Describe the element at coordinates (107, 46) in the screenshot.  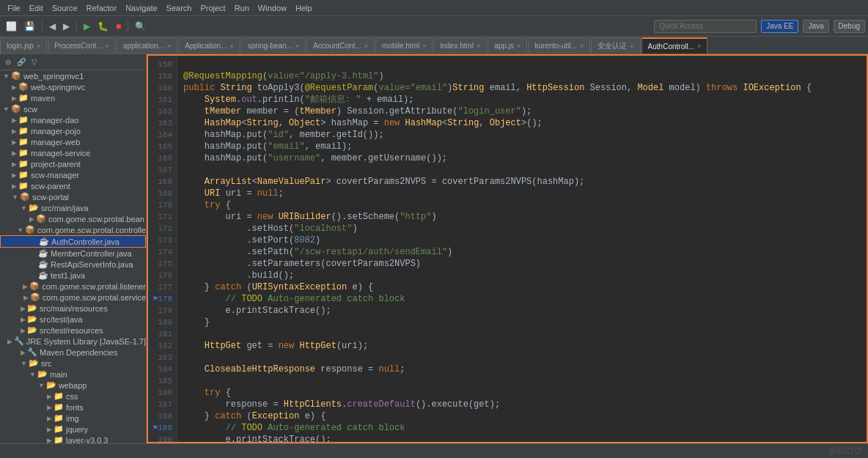
I see `tab-processcont-close: ×` at that location.